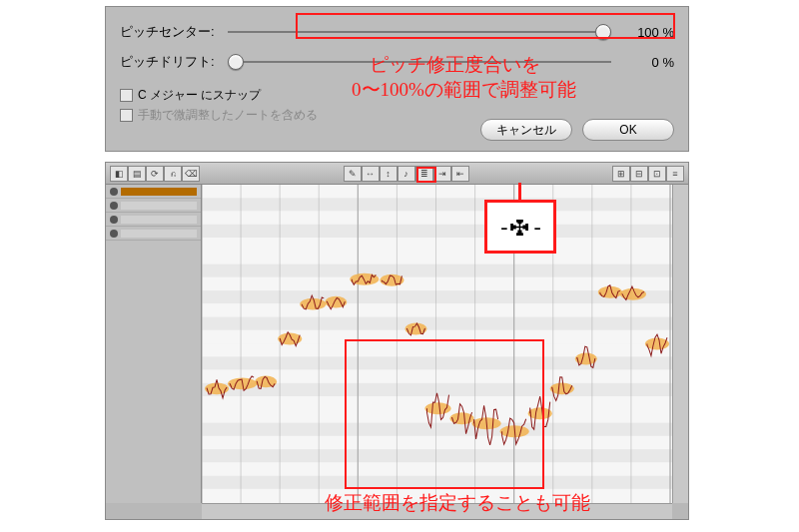  Describe the element at coordinates (191, 174) in the screenshot. I see `toolbar-button: ⌫` at that location.